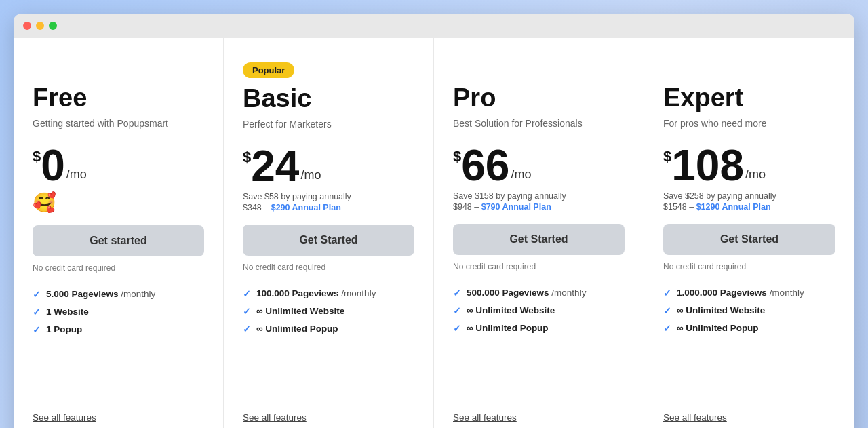 The height and width of the screenshot is (428, 868). What do you see at coordinates (486, 166) in the screenshot?
I see `price-amount: 66` at bounding box center [486, 166].